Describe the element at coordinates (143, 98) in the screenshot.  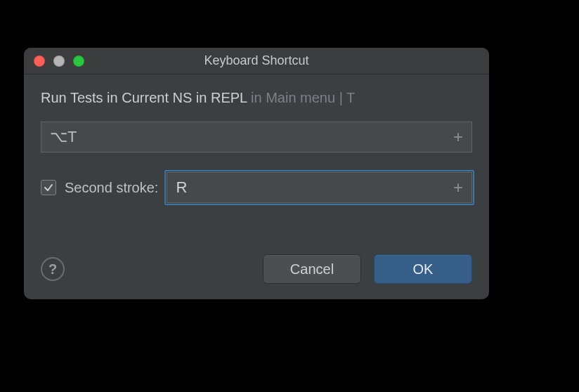
I see `action-name: Run Tests in Current NS in REPL` at that location.